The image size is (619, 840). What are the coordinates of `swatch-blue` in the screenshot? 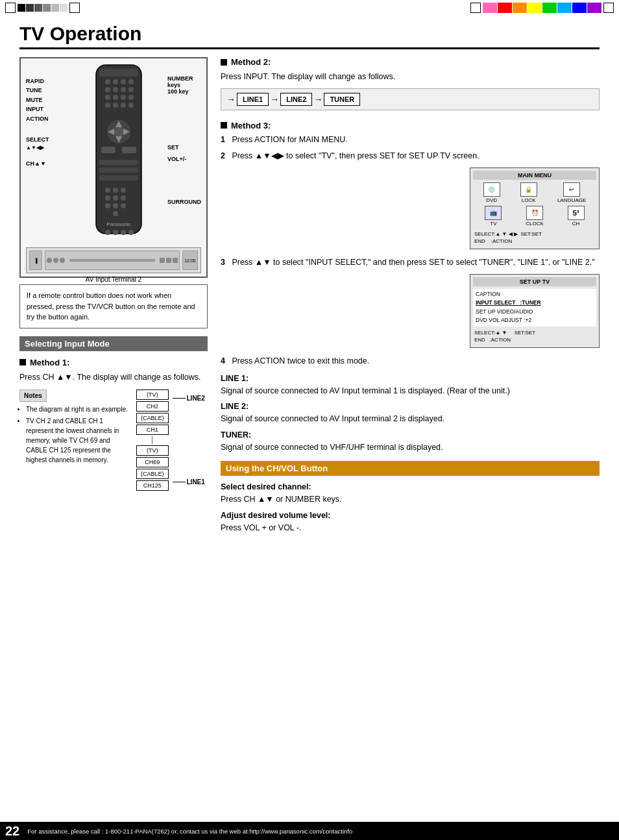 It's located at (579, 8).